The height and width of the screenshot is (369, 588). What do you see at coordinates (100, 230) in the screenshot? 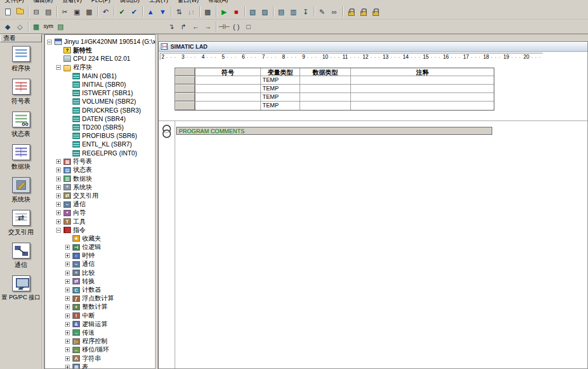
I see `tree-item: 指令` at bounding box center [100, 230].